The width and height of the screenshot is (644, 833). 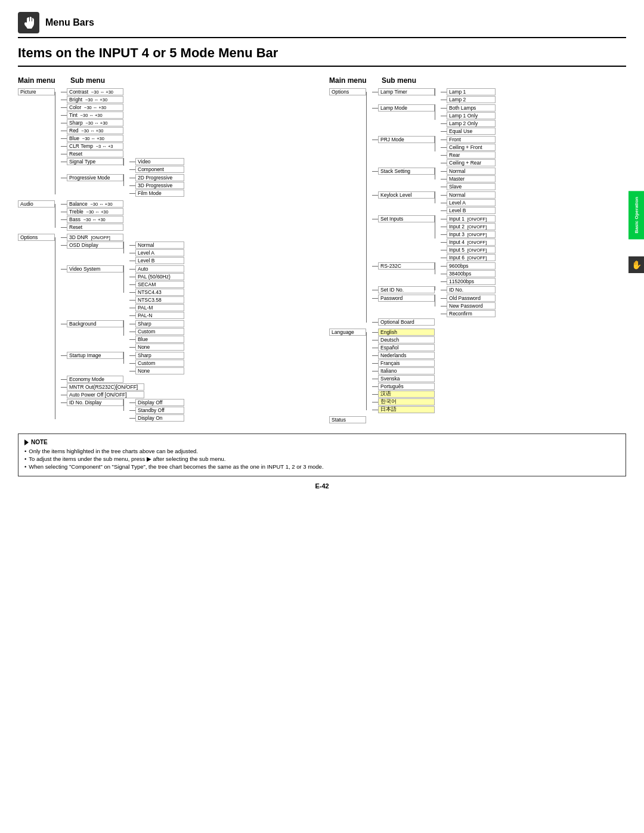 What do you see at coordinates (39, 80) in the screenshot?
I see `left-main-header: Main menu` at bounding box center [39, 80].